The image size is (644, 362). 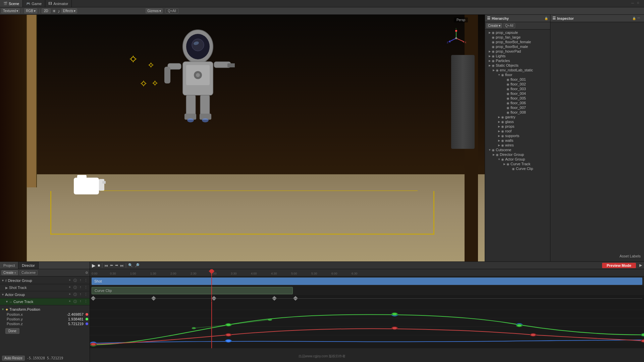 What do you see at coordinates (641, 265) in the screenshot?
I see `timeline-expand-icon: ▶` at bounding box center [641, 265].